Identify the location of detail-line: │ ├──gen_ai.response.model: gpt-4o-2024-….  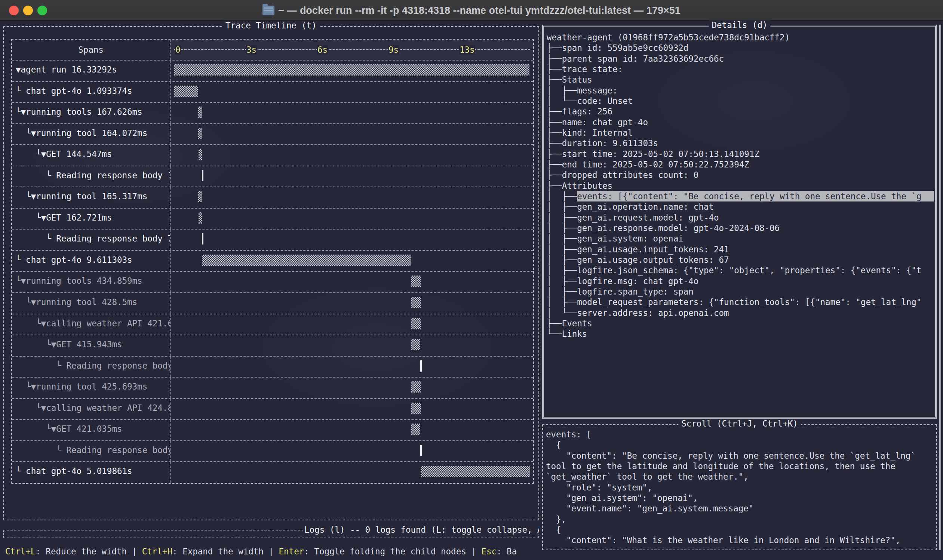
(740, 228).